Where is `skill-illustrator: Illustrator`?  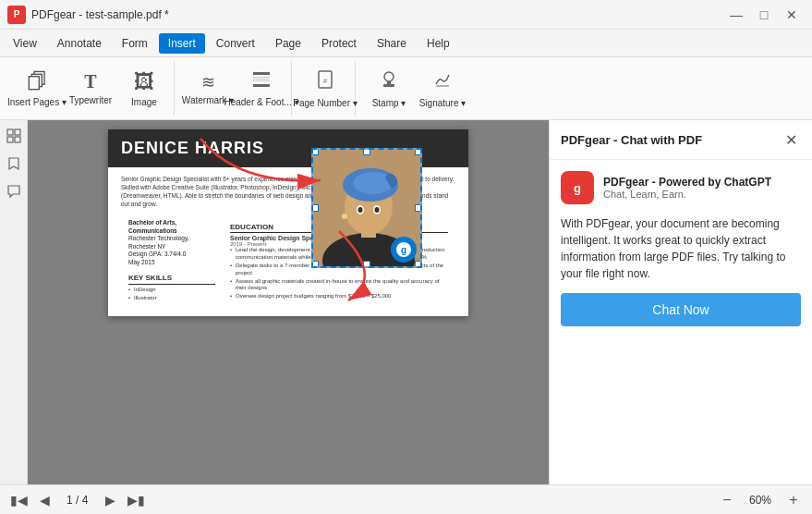
skill-illustrator: Illustrator is located at coordinates (172, 299).